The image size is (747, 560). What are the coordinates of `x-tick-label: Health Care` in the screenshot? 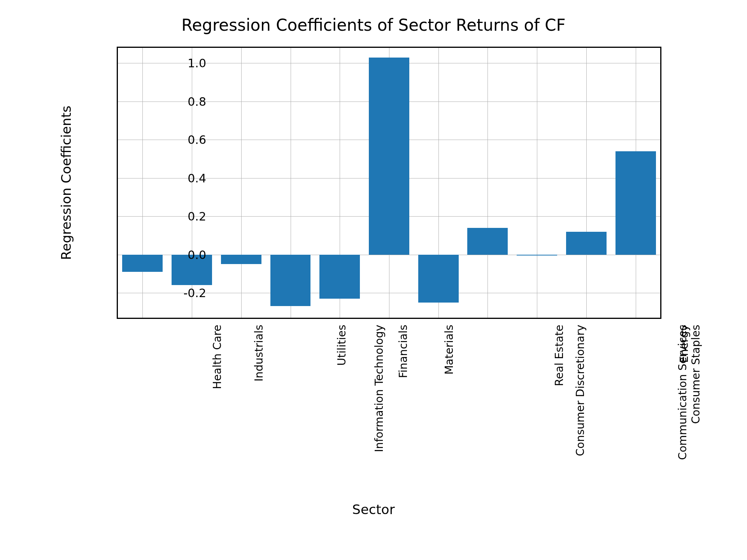 It's located at (217, 357).